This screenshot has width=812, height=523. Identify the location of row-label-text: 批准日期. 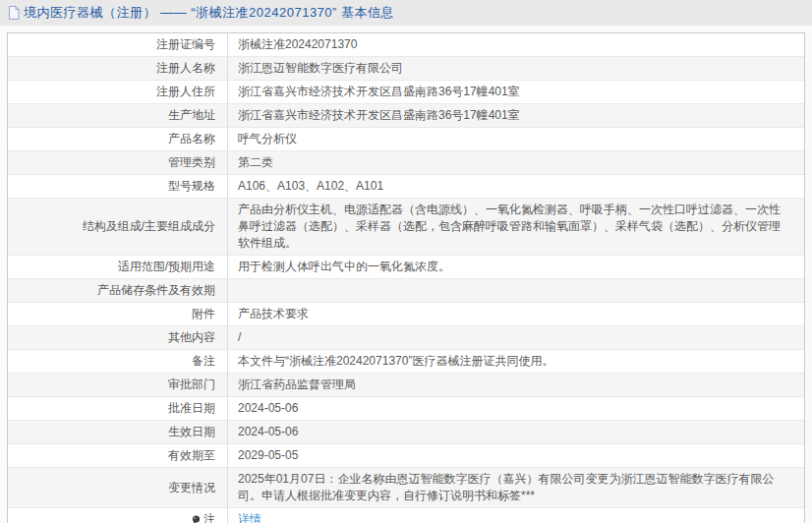
(192, 409).